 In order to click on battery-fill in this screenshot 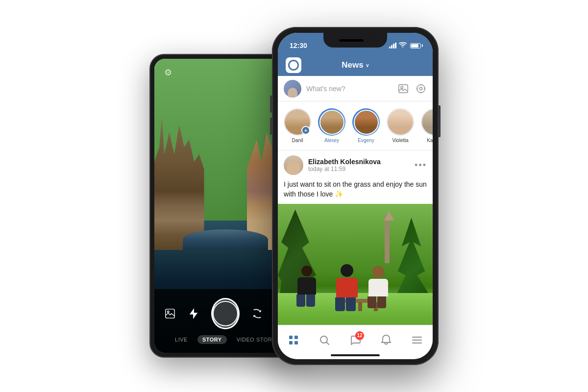, I will do `click(415, 46)`.